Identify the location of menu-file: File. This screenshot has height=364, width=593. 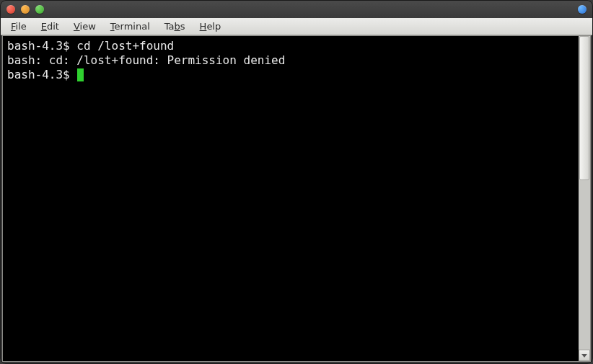
(19, 26).